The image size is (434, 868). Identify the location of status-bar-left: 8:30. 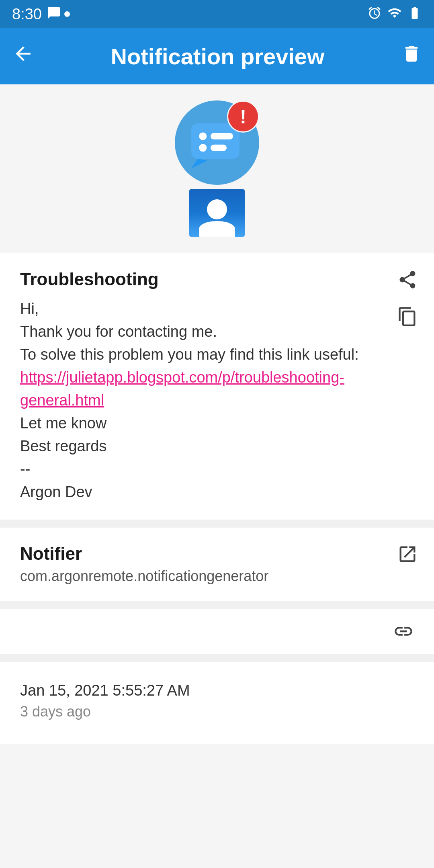
(41, 14).